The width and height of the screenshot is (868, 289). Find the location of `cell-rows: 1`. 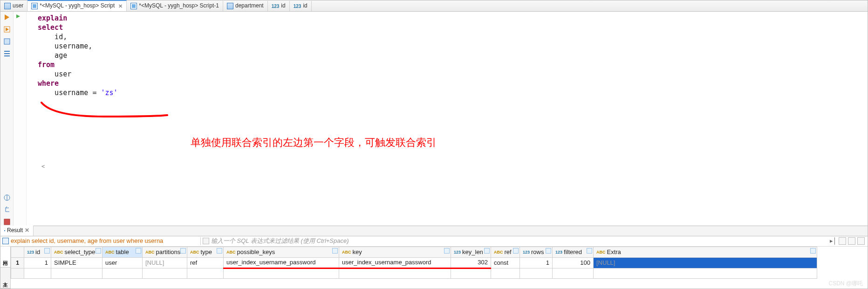

cell-rows: 1 is located at coordinates (536, 263).